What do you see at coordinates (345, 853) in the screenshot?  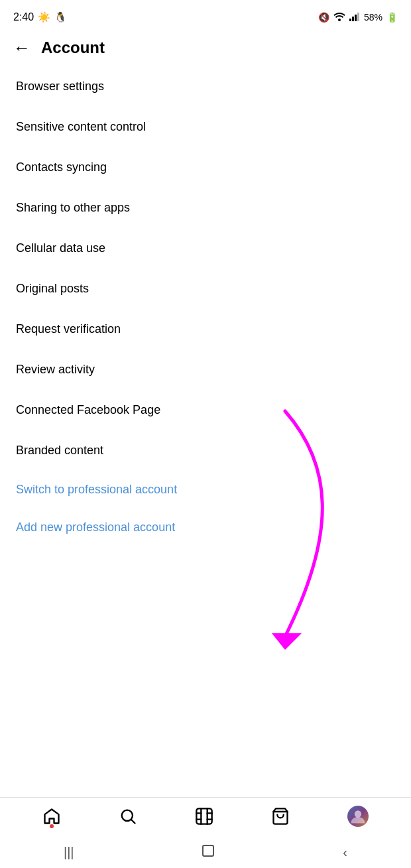 I see `android-back-button: ‹` at bounding box center [345, 853].